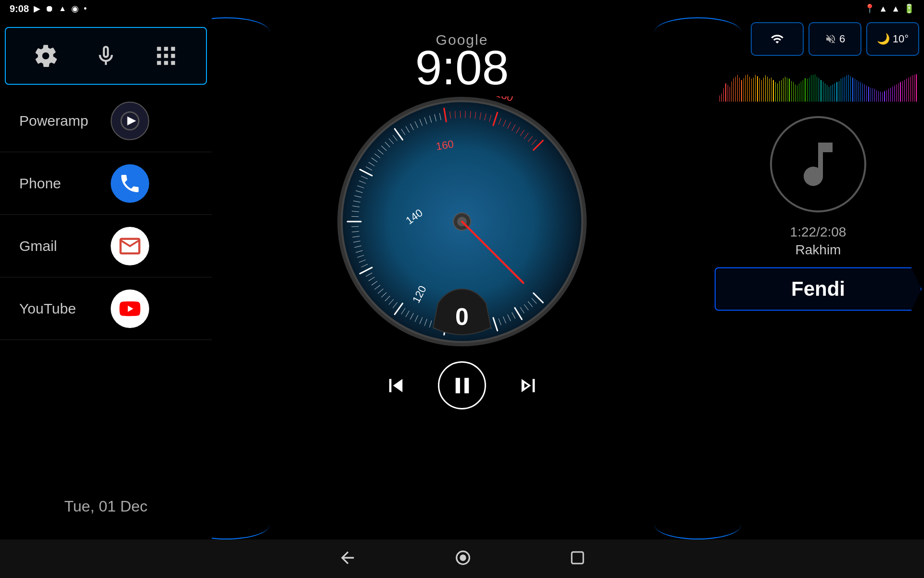 The width and height of the screenshot is (924, 578). Describe the element at coordinates (835, 39) in the screenshot. I see `right-status-widgets: 6 🌙 10°` at that location.